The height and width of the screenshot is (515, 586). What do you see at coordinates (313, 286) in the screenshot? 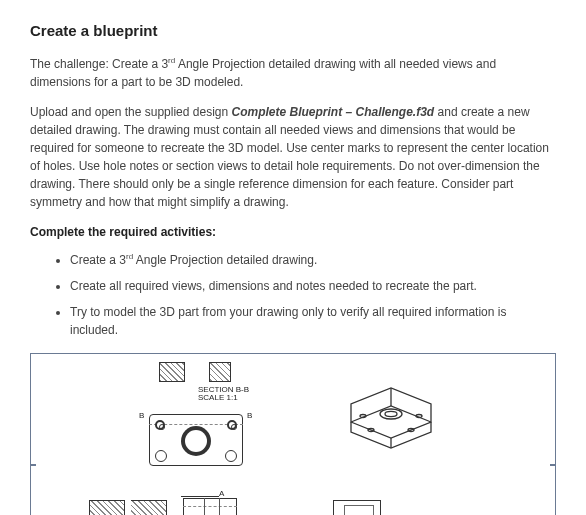
I see `activity-item: Create all required views, dimensions an…` at bounding box center [313, 286].